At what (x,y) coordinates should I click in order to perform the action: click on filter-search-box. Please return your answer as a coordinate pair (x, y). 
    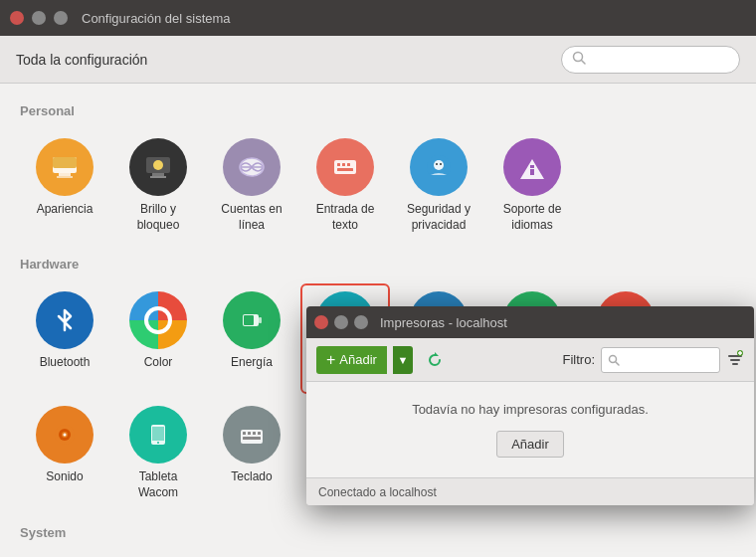
    Looking at the image, I should click on (661, 360).